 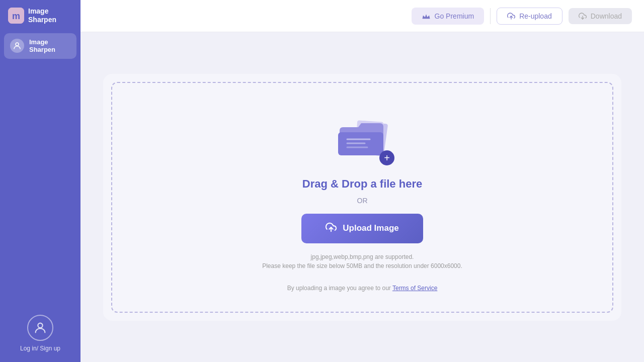 I want to click on header: Go Premium Re-upload Download, so click(x=362, y=16).